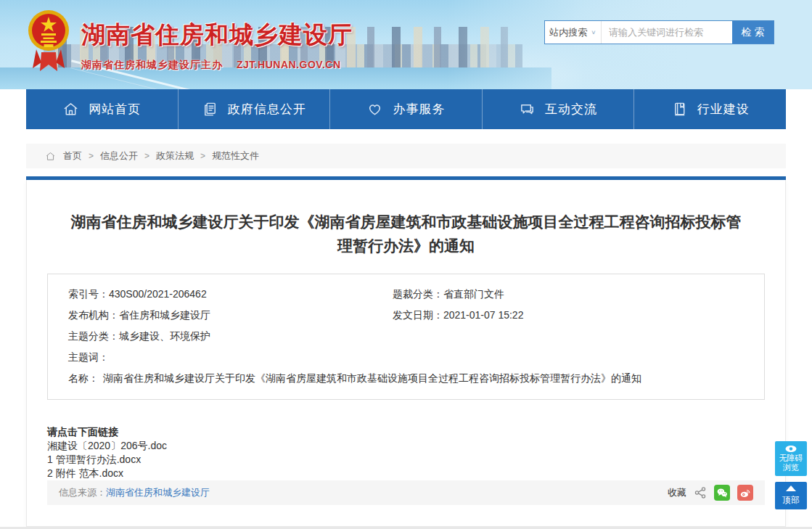 The height and width of the screenshot is (529, 812). Describe the element at coordinates (152, 65) in the screenshot. I see `site-subtitle-text: 湖南省住房和城乡建设厅主办` at that location.